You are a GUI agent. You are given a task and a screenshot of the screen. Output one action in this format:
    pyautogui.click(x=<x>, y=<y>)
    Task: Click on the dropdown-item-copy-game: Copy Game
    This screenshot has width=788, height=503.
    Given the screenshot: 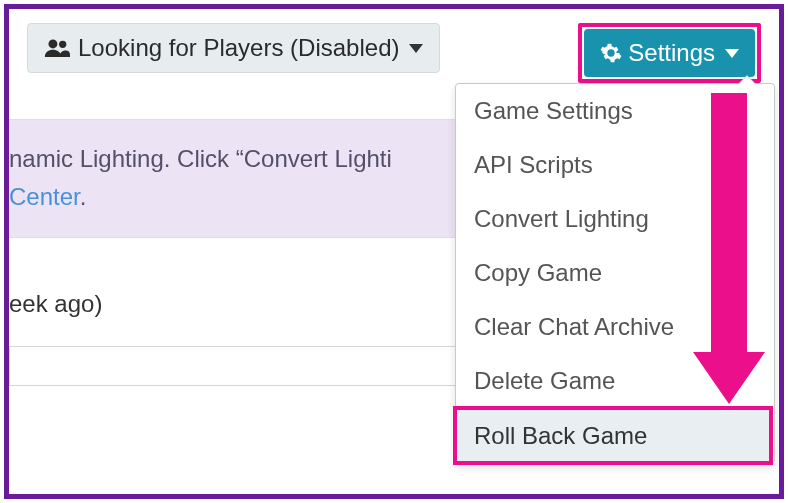 What is the action you would take?
    pyautogui.click(x=615, y=273)
    